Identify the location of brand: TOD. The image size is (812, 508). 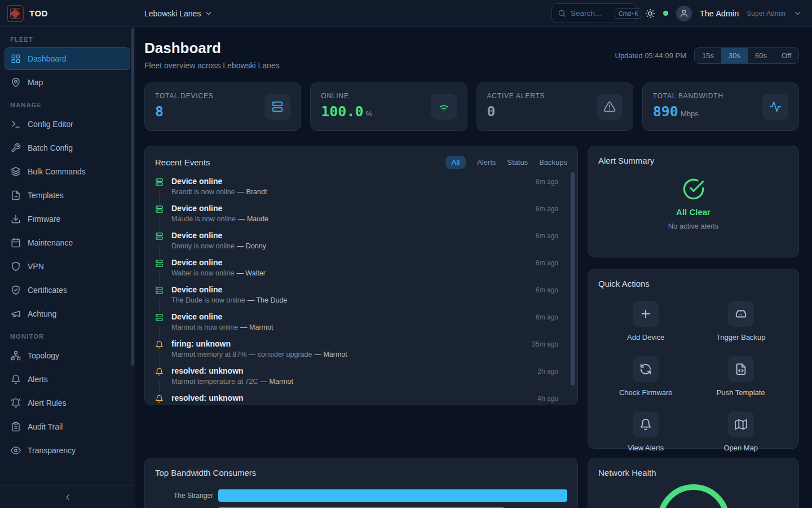
(68, 14).